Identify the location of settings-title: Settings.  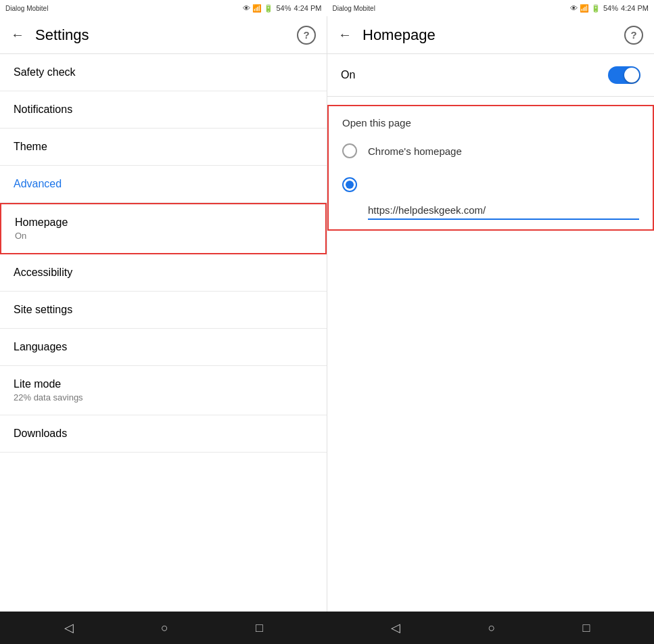
(166, 35).